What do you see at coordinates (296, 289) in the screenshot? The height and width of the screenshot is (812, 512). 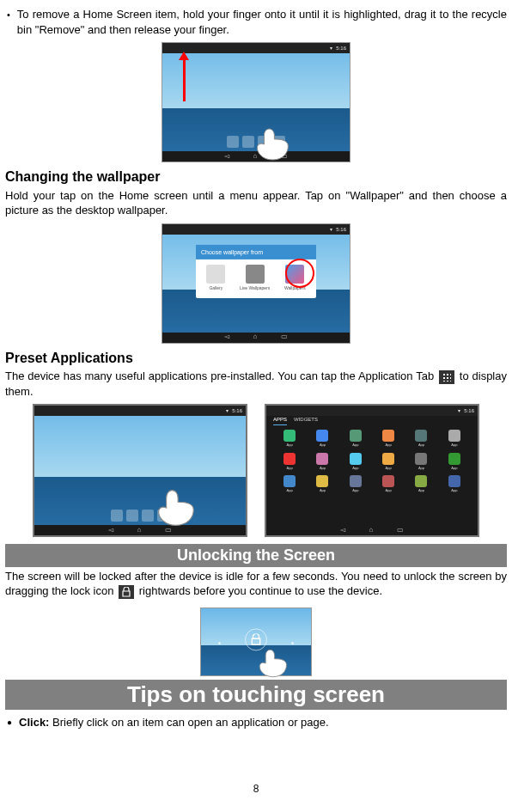 I see `option-label: Wallpapers` at bounding box center [296, 289].